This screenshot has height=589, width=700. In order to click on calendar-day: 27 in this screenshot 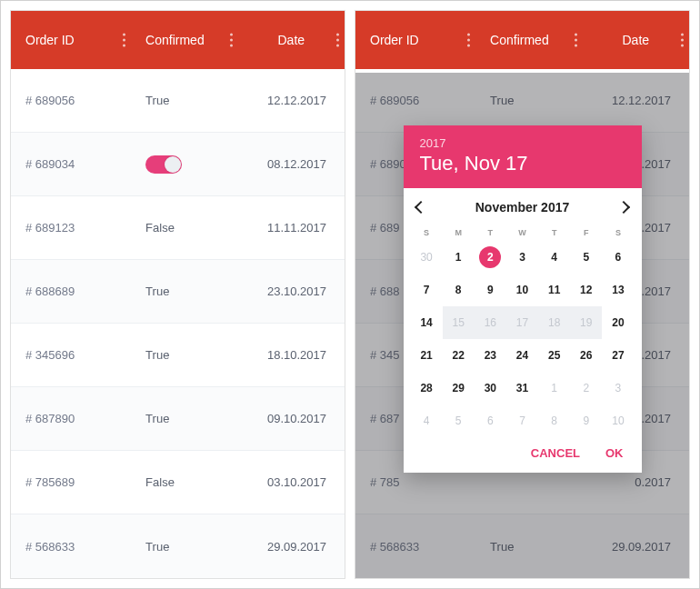, I will do `click(618, 355)`.